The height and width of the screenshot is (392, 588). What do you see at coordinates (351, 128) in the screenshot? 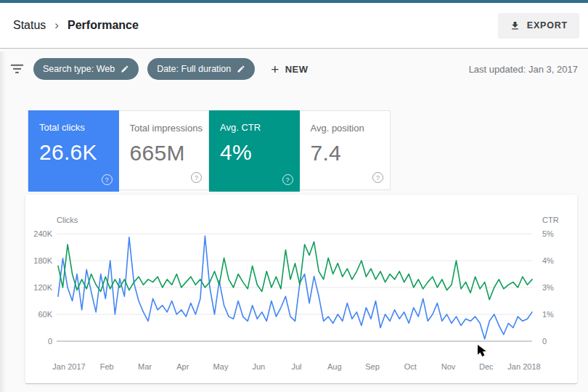
I see `metric-label: Avg. position` at bounding box center [351, 128].